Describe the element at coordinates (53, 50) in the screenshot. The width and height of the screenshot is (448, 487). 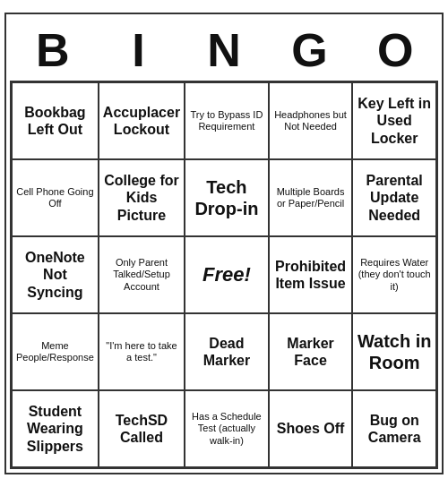
I see `title-letter: B` at that location.